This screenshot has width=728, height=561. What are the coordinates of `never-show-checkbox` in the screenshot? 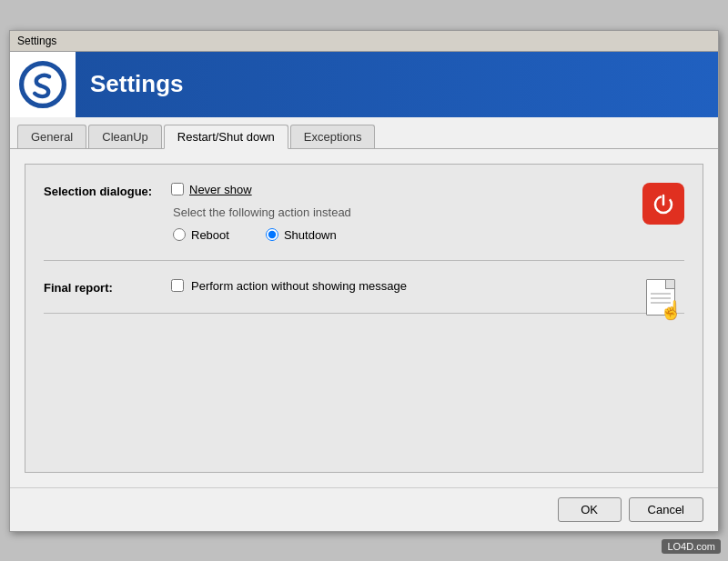 It's located at (177, 189).